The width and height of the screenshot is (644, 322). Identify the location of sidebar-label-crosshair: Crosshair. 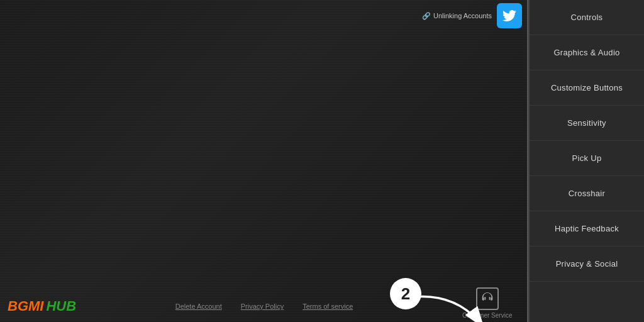
(587, 194).